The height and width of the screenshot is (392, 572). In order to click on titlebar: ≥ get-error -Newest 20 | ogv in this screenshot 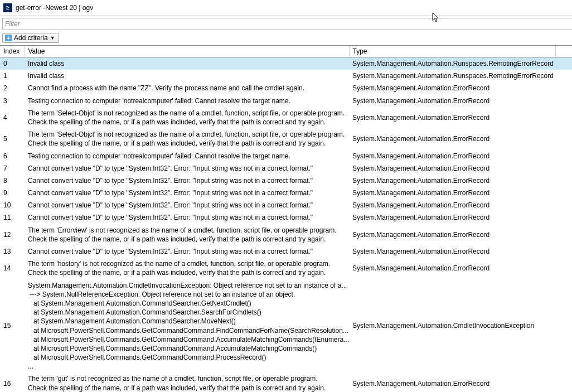, I will do `click(286, 8)`.